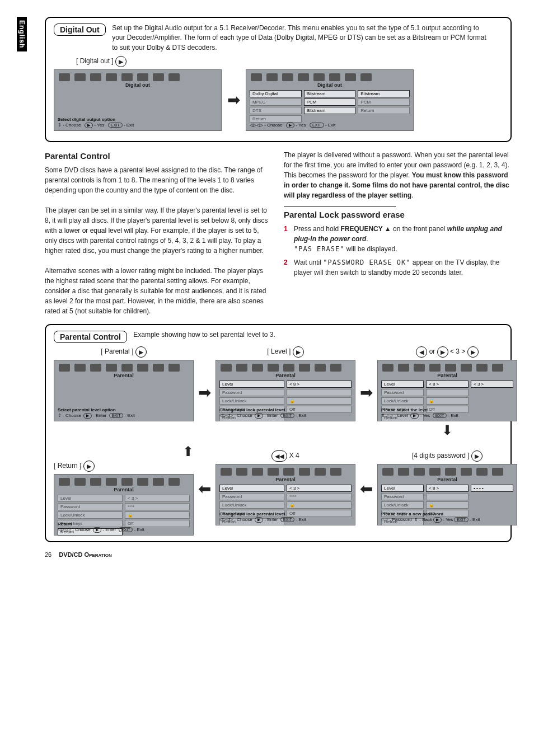 This screenshot has height=756, width=534. I want to click on osd-foot-hint: Please enter a new password, so click(447, 514).